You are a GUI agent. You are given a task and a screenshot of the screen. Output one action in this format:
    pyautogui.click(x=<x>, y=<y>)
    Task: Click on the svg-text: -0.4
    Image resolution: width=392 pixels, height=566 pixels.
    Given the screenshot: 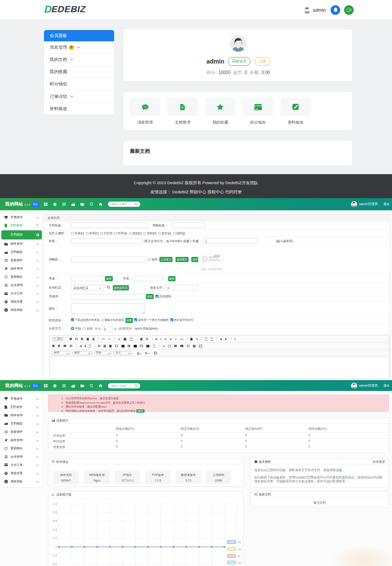 What is the action you would take?
    pyautogui.click(x=54, y=564)
    